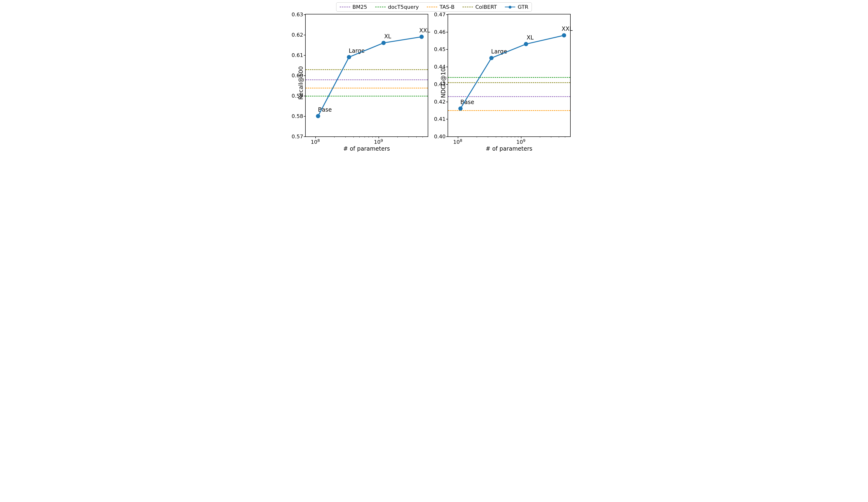  Describe the element at coordinates (441, 7) in the screenshot. I see `legend-entry: TAS-B` at that location.